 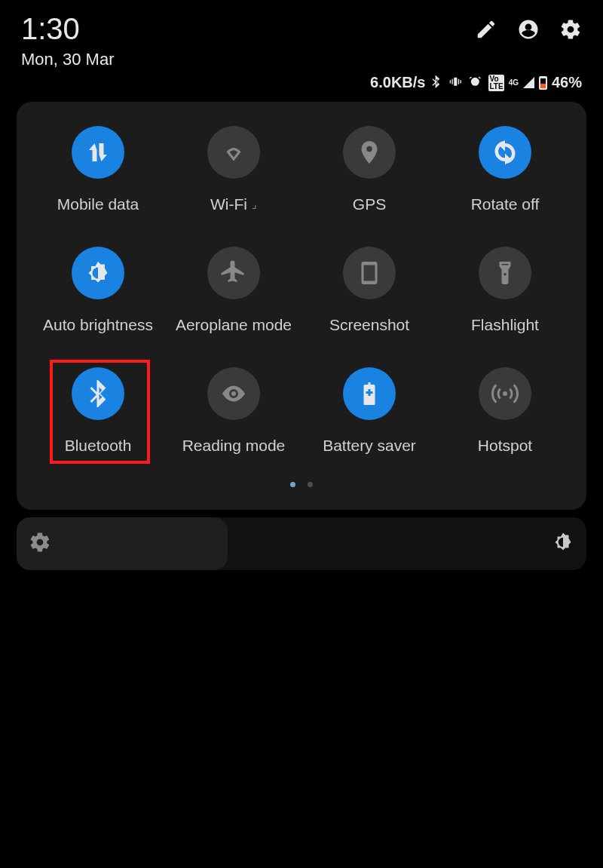 I want to click on tile-battery-saver: Battery saver, so click(x=369, y=411).